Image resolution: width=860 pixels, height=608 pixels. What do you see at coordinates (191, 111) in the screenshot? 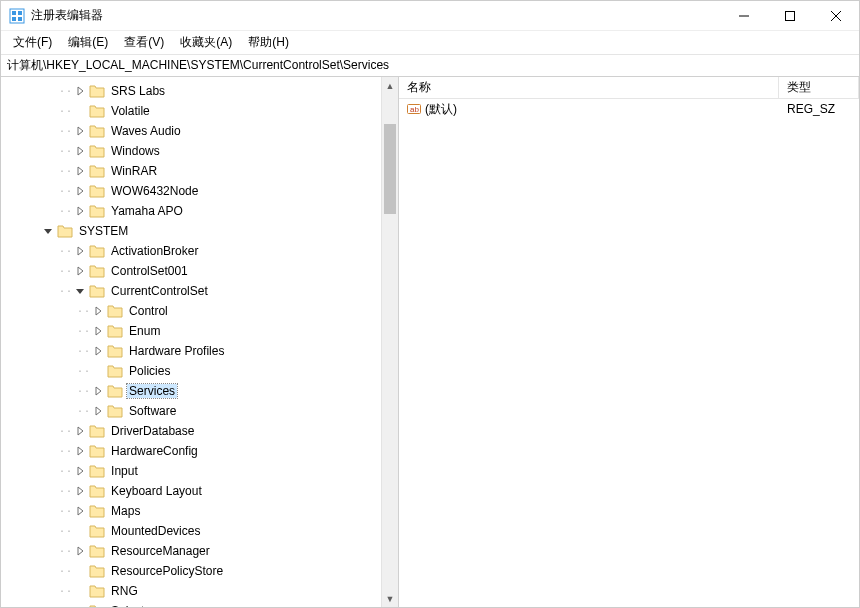
I see `tree-item: ·· Volatile` at bounding box center [191, 111].